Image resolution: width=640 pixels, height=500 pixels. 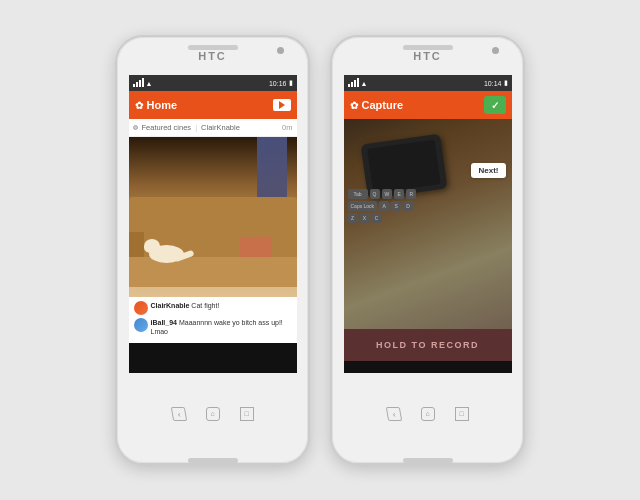 What do you see at coordinates (393, 414) in the screenshot?
I see `back-icon-2: ‹` at bounding box center [393, 414].